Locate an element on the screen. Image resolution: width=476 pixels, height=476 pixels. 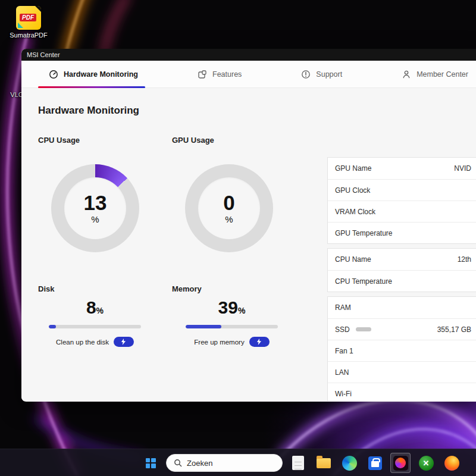
person-icon is located at coordinates (406, 74).